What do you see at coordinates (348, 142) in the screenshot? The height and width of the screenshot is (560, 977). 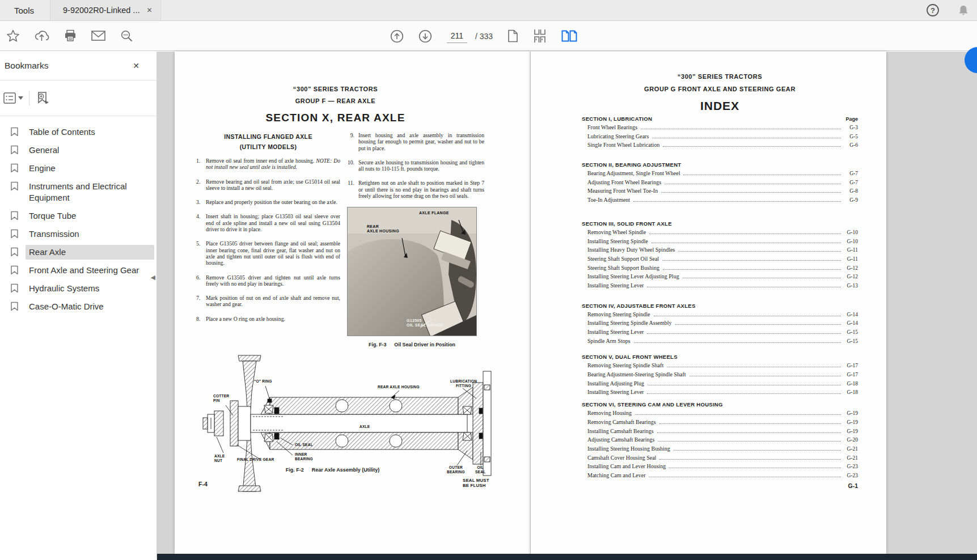 I see `step-number: 9.` at bounding box center [348, 142].